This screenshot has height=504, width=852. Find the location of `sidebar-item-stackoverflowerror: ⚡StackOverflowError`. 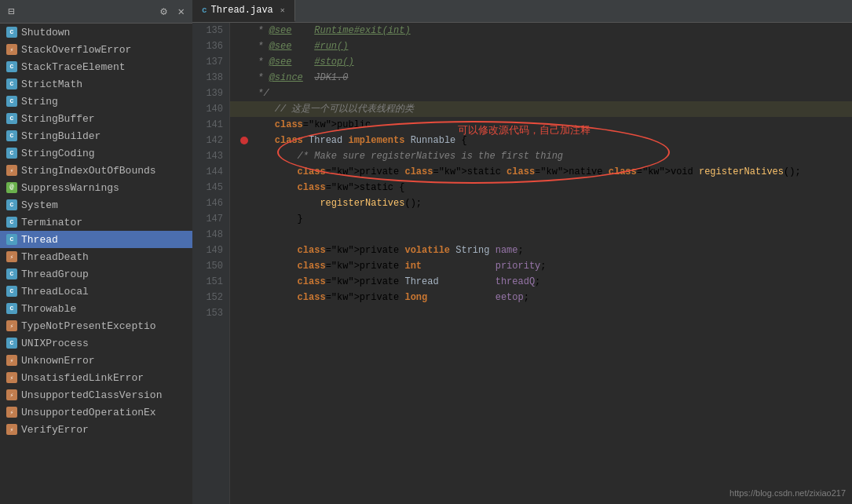

sidebar-item-stackoverflowerror: ⚡StackOverflowError is located at coordinates (96, 49).